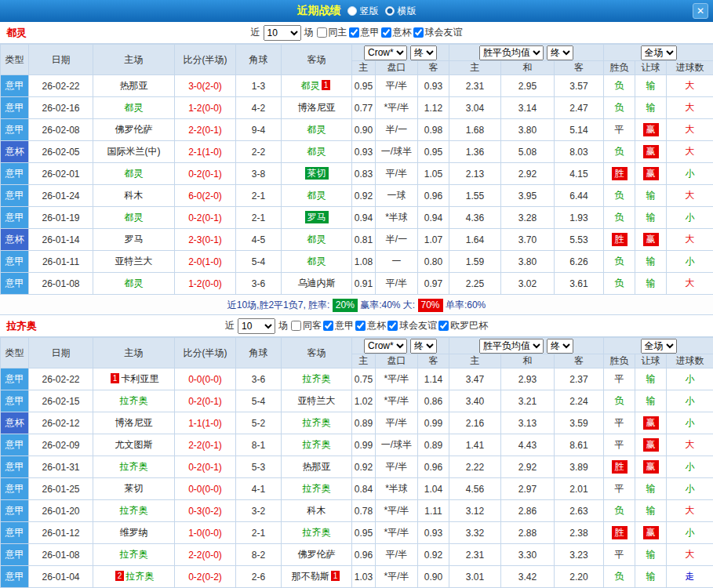 The image size is (713, 588). What do you see at coordinates (306, 326) in the screenshot?
I see `competition-filter-item: 同客` at bounding box center [306, 326].